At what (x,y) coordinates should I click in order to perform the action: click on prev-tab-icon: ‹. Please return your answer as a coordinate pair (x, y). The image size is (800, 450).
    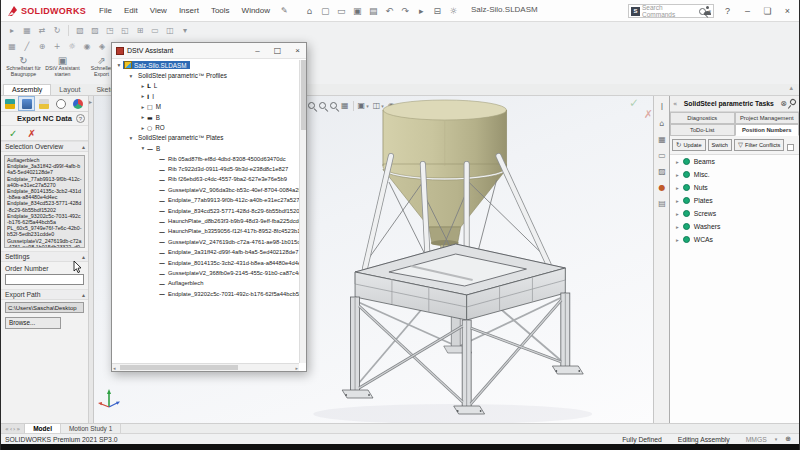
    Looking at the image, I should click on (11, 428).